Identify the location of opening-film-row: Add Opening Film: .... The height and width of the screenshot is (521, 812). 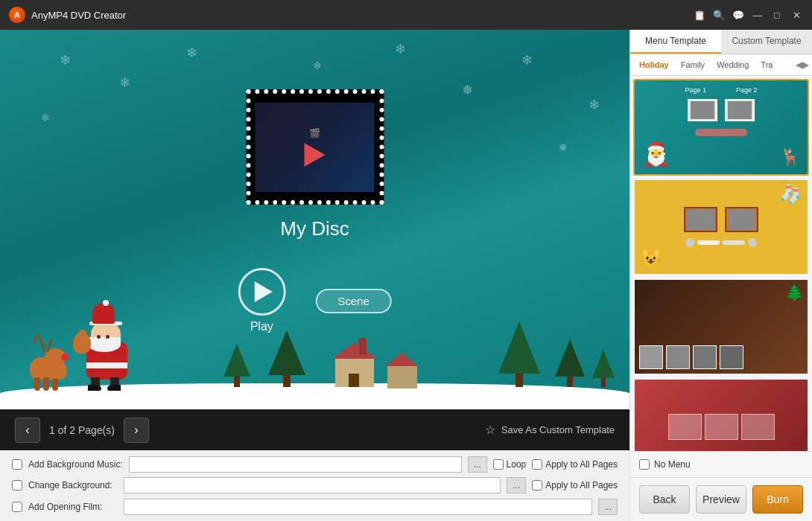
(314, 507).